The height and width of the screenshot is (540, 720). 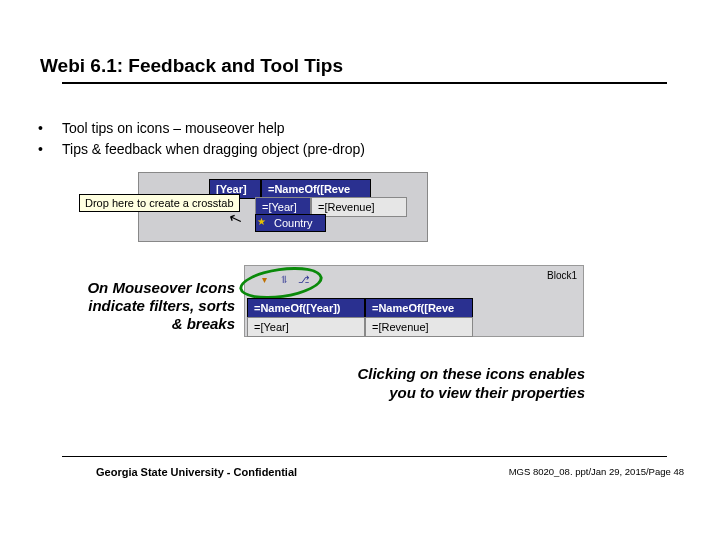 What do you see at coordinates (148, 324) in the screenshot?
I see `caption-line: & breaks` at bounding box center [148, 324].